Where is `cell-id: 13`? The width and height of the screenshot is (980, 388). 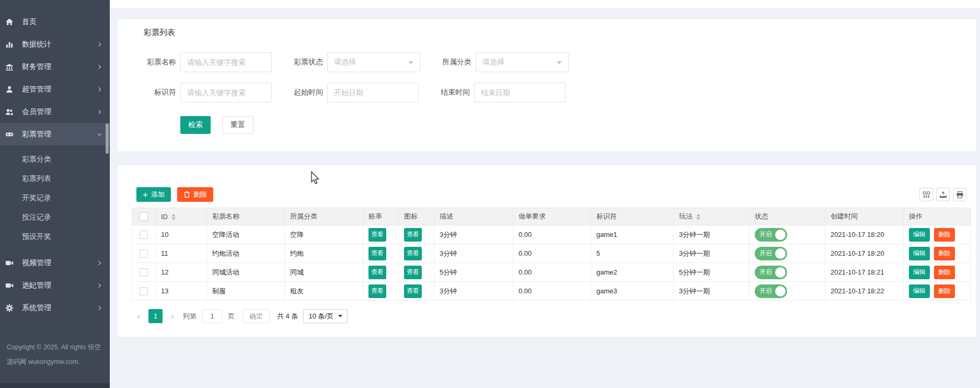
cell-id: 13 is located at coordinates (181, 291).